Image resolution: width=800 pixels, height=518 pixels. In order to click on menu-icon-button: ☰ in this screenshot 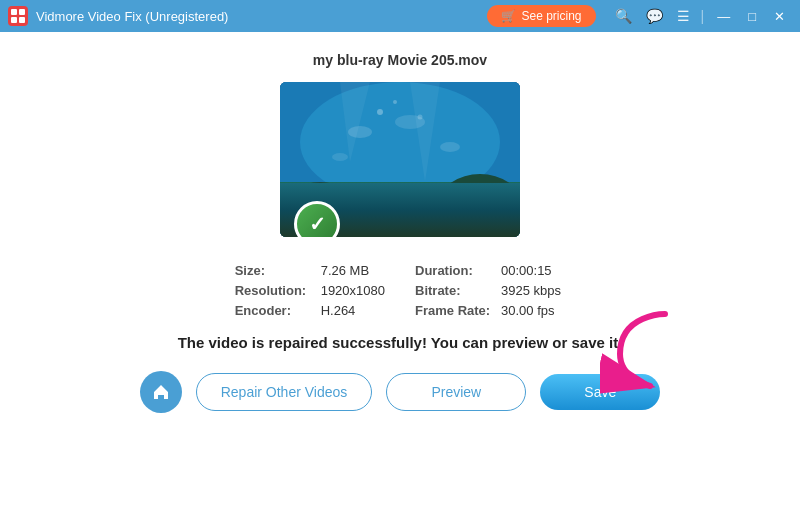, I will do `click(684, 16)`.